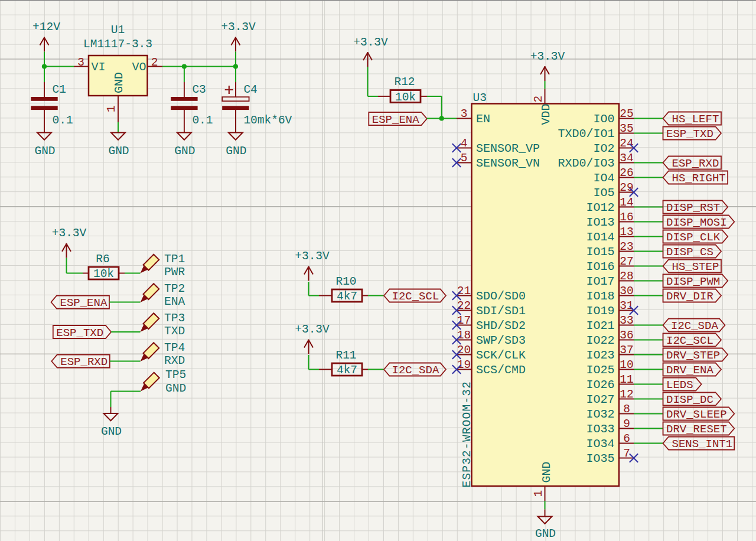 The width and height of the screenshot is (756, 541). I want to click on svg-text: 6, so click(627, 439).